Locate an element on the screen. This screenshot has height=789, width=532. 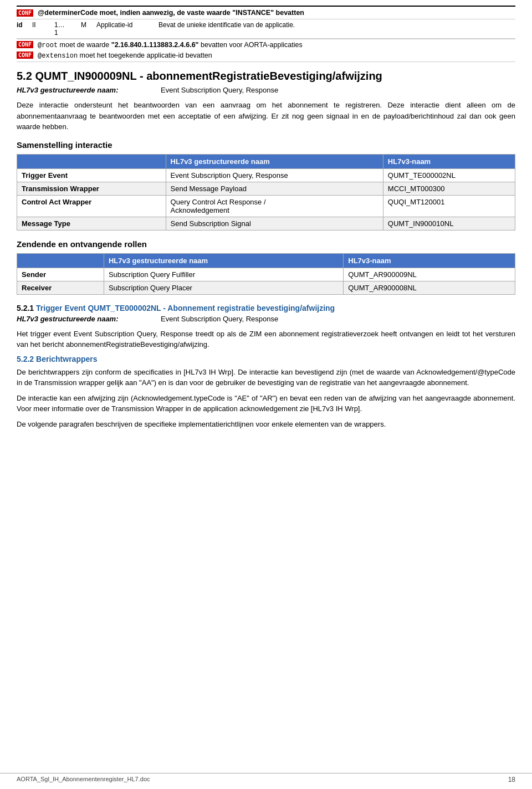
row-label: Trigger Event is located at coordinates (92, 175).